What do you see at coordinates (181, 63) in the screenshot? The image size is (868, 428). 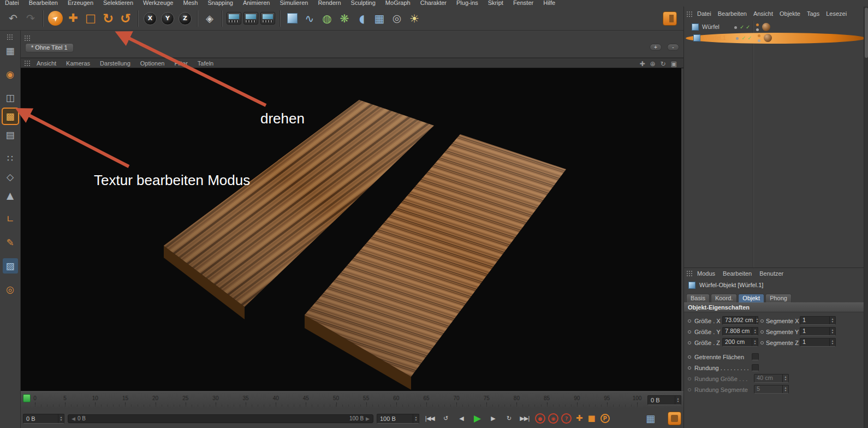 I see `viewport-menu-filter: Filter` at bounding box center [181, 63].